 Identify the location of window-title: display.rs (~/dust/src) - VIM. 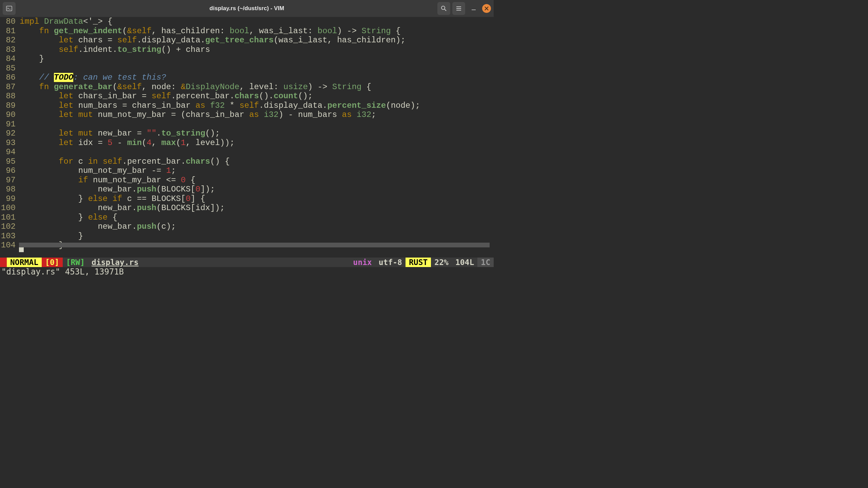
(247, 8).